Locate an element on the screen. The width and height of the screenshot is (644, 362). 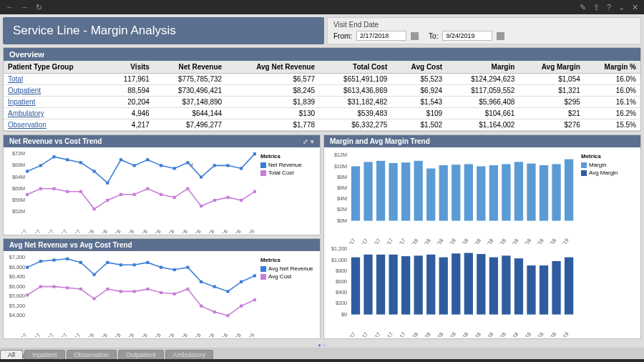
refresh-icon: ↻ is located at coordinates (39, 7).